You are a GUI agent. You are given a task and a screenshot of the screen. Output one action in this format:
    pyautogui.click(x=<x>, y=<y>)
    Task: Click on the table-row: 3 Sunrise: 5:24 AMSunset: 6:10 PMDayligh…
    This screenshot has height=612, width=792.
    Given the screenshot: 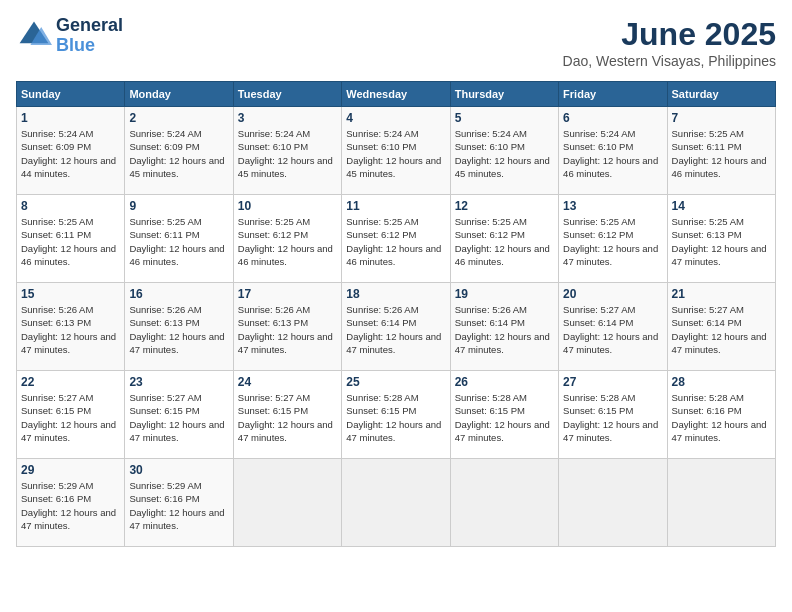 What is the action you would take?
    pyautogui.click(x=287, y=151)
    